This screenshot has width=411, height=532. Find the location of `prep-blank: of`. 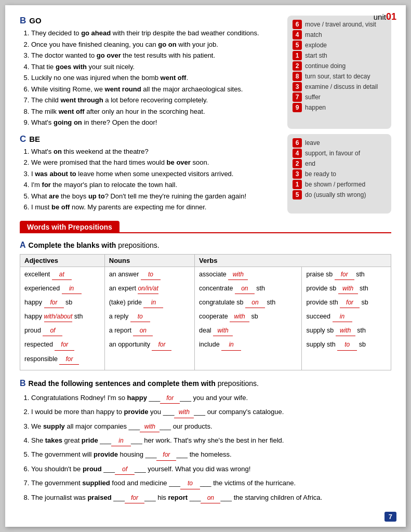

prep-blank: of is located at coordinates (52, 331).